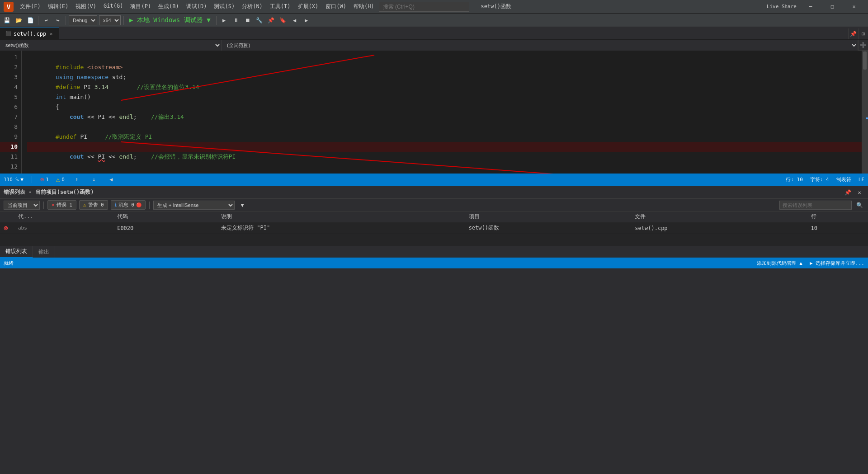 Image resolution: width=868 pixels, height=474 pixels. What do you see at coordinates (197, 6) in the screenshot?
I see `menu-debug: 调试(D)` at bounding box center [197, 6].